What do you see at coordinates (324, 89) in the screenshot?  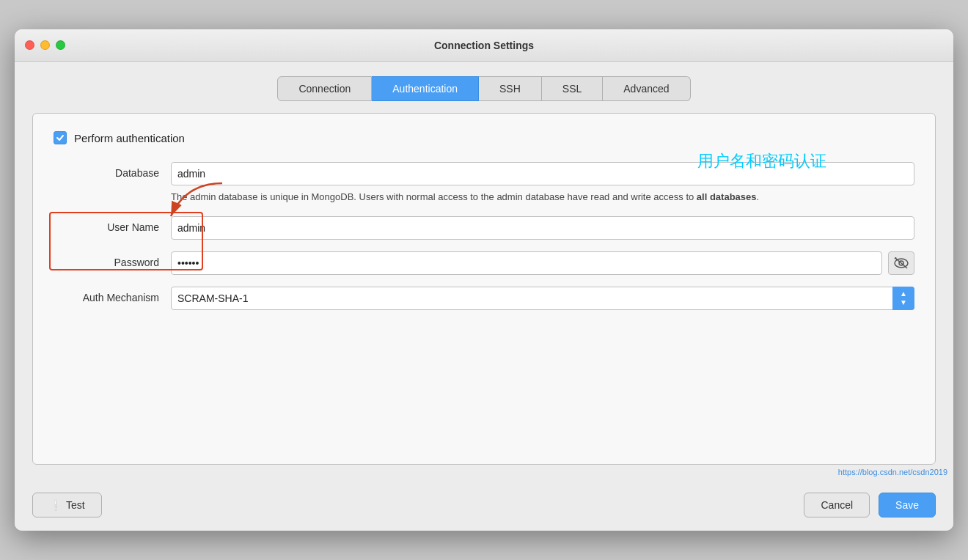 I see `tab-connection: Connection` at bounding box center [324, 89].